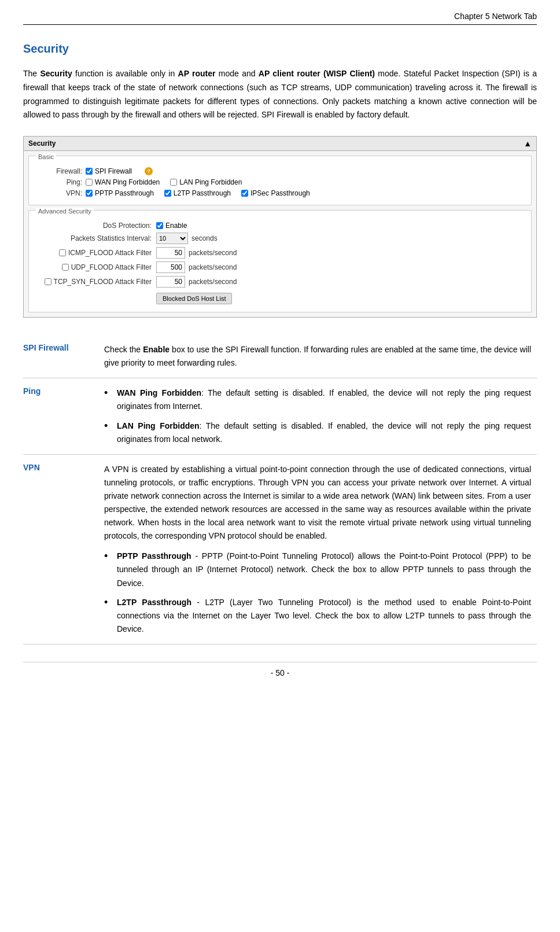 The width and height of the screenshot is (560, 932). Describe the element at coordinates (149, 171) in the screenshot. I see `help-icon: ?` at that location.